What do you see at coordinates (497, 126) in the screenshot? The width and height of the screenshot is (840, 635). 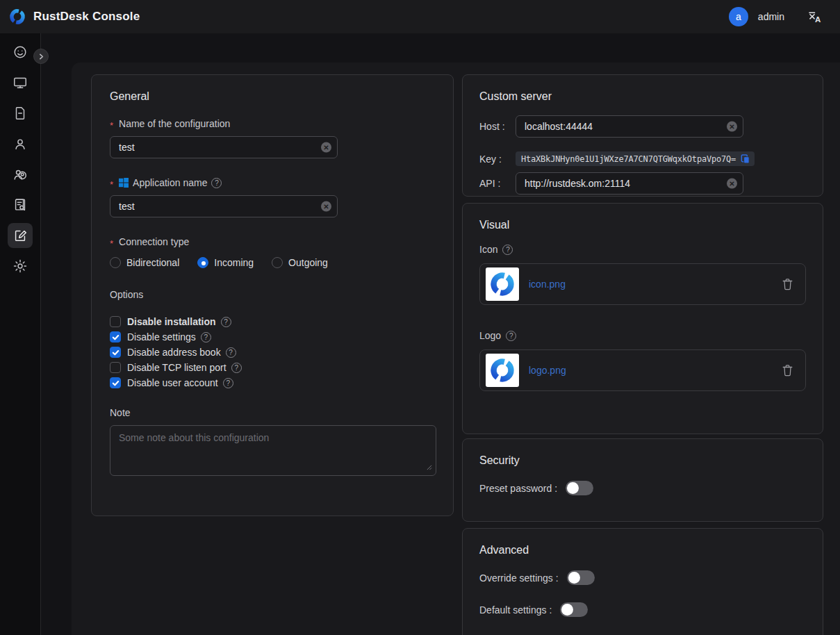 I see `host-label: Host :` at bounding box center [497, 126].